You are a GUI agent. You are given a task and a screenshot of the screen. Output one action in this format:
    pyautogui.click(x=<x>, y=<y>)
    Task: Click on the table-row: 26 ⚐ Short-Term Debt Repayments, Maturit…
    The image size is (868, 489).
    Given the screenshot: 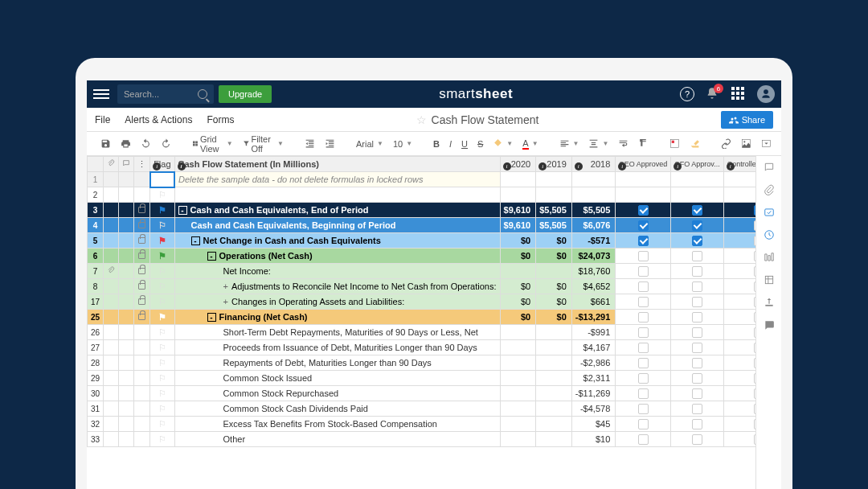 What is the action you would take?
    pyautogui.click(x=422, y=333)
    